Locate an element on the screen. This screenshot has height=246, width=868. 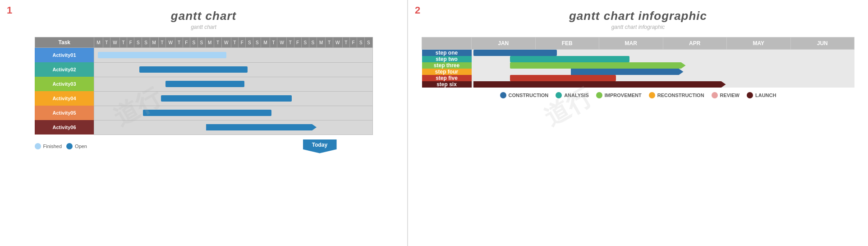
day-f2: F is located at coordinates (186, 42).